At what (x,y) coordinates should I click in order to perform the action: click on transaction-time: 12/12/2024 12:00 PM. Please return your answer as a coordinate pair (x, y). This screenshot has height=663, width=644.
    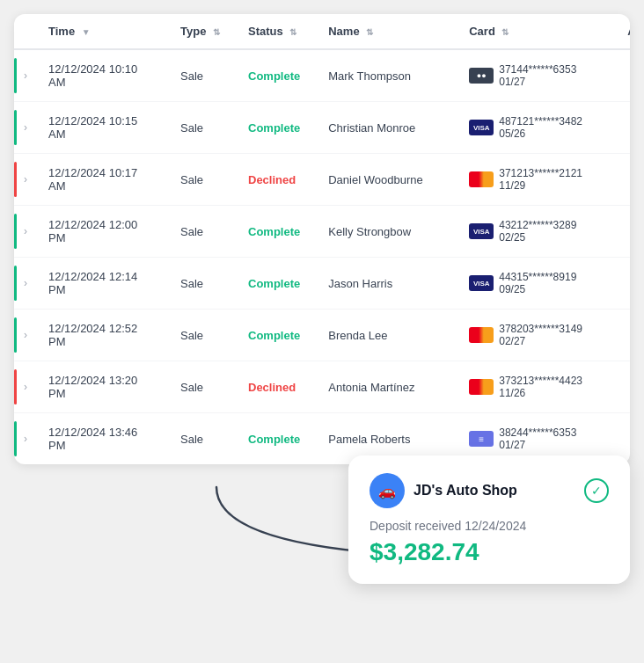
    Looking at the image, I should click on (100, 232).